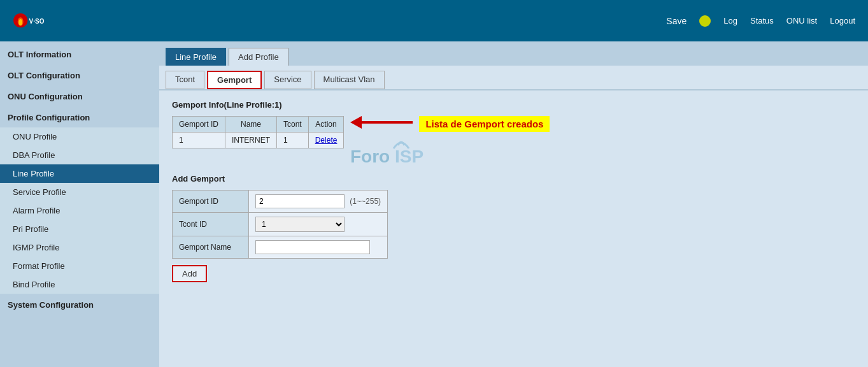 This screenshot has width=868, height=367. What do you see at coordinates (349, 80) in the screenshot?
I see `tab-multicast-vlan: Multicast Vlan` at bounding box center [349, 80].